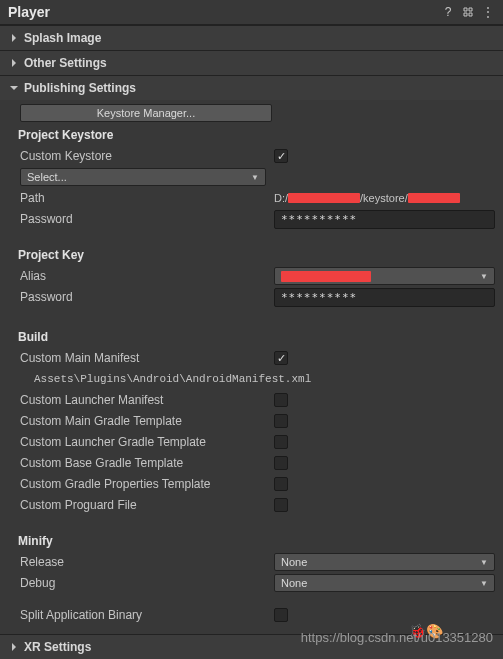 This screenshot has width=503, height=659. Describe the element at coordinates (258, 156) in the screenshot. I see `row-custom-keystore: Custom Keystore` at that location.